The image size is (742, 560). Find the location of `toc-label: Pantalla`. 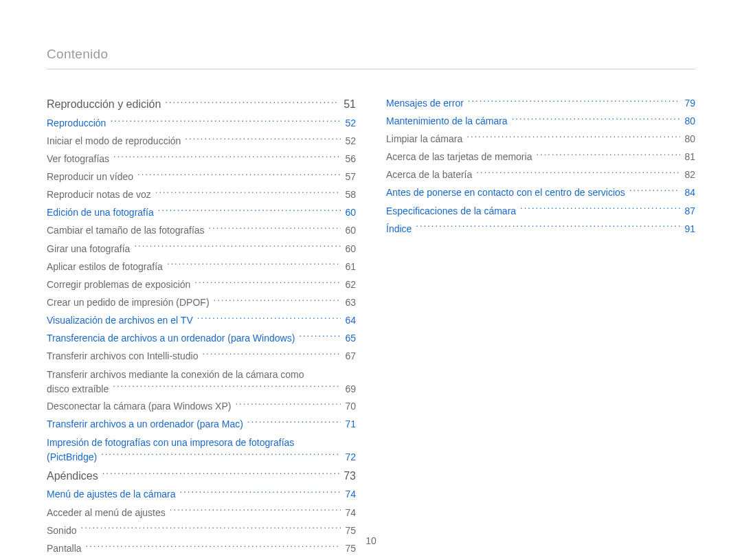

toc-label: Pantalla is located at coordinates (65, 549).